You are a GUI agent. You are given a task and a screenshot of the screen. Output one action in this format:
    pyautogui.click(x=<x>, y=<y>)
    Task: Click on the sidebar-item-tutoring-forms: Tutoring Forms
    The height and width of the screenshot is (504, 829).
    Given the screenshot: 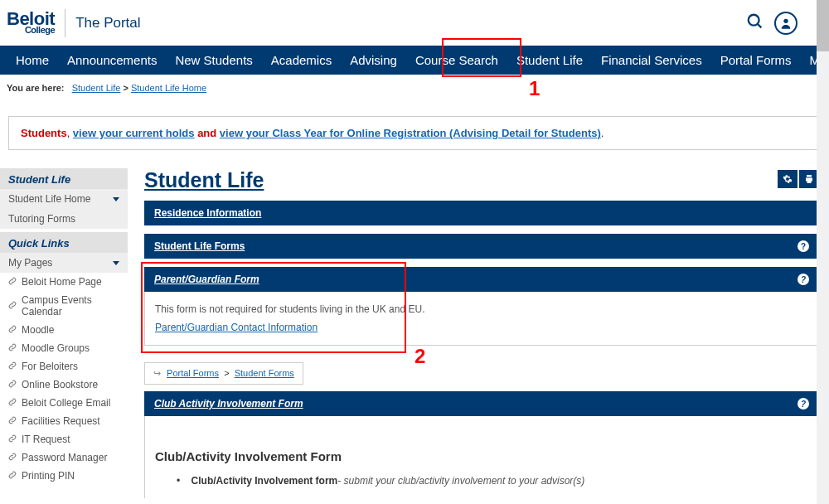 What is the action you would take?
    pyautogui.click(x=64, y=219)
    